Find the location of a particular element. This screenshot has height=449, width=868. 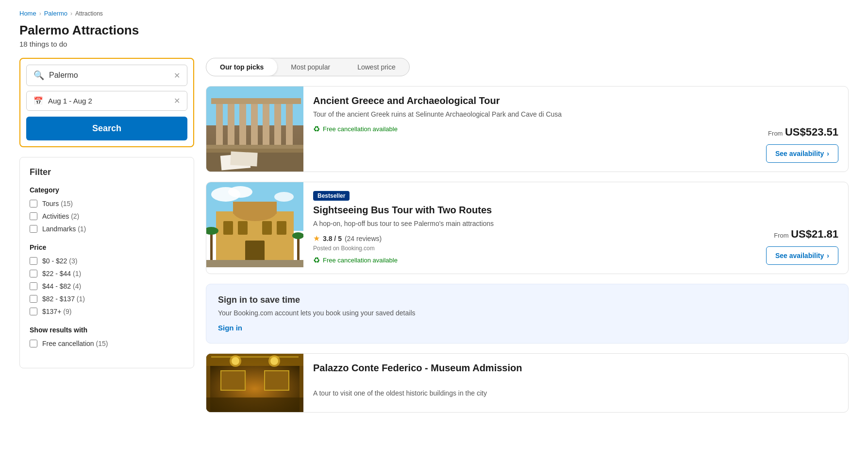

price-22-44-label: $22 - $44 (1) is located at coordinates (62, 274).